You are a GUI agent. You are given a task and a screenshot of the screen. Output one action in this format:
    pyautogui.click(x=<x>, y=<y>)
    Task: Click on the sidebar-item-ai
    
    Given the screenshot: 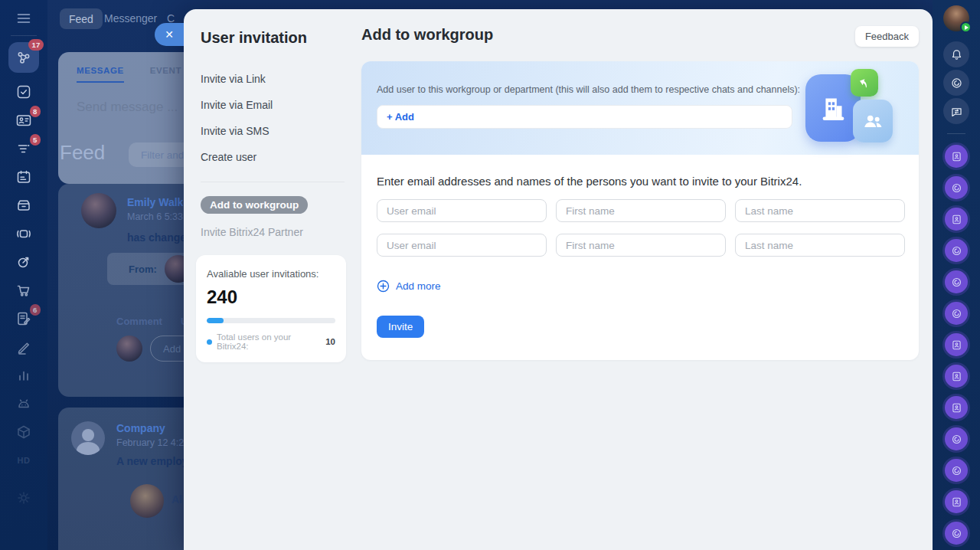 What is the action you would take?
    pyautogui.click(x=24, y=404)
    